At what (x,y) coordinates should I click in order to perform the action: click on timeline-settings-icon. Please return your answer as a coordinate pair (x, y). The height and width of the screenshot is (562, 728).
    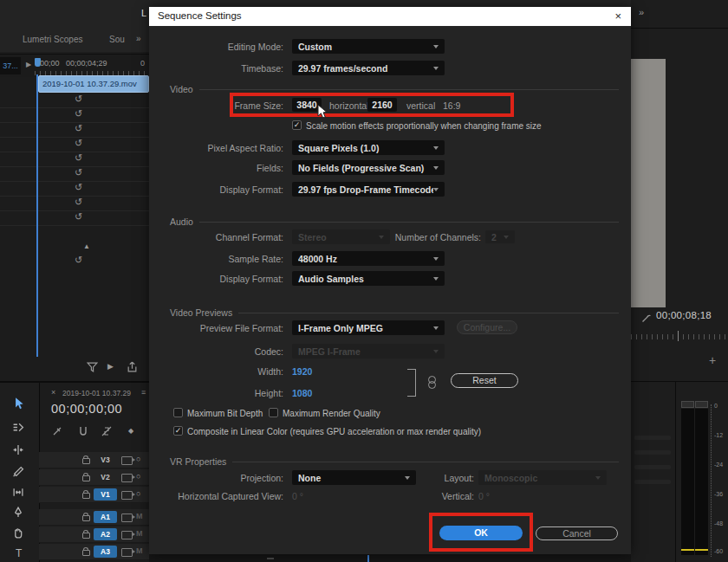
    Looking at the image, I should click on (57, 431).